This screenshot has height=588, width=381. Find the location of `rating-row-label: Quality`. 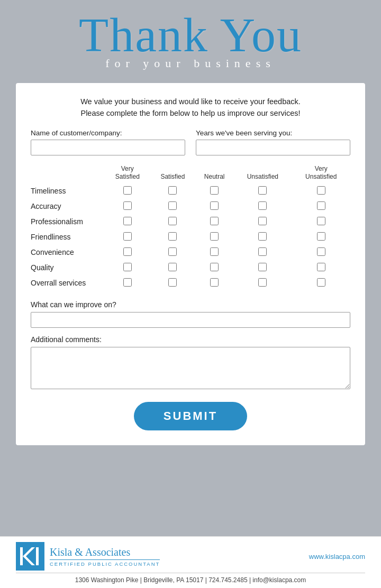

rating-row-label: Quality is located at coordinates (68, 268).